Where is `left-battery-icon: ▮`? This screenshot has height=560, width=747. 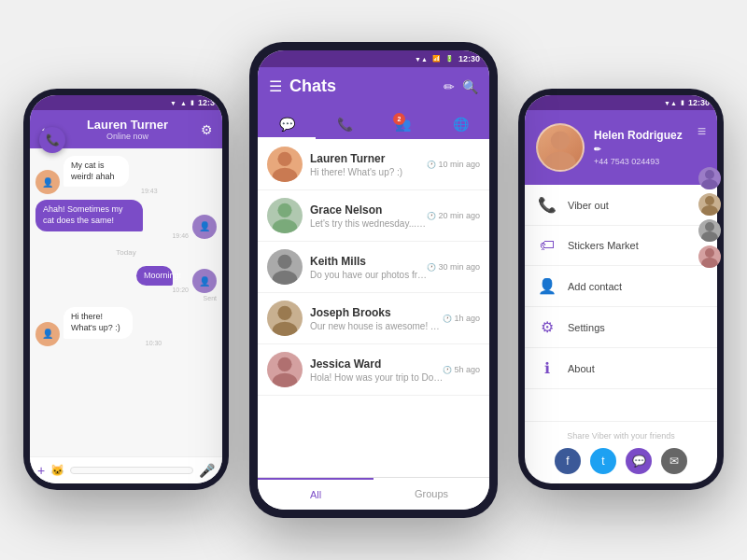 left-battery-icon: ▮ is located at coordinates (192, 103).